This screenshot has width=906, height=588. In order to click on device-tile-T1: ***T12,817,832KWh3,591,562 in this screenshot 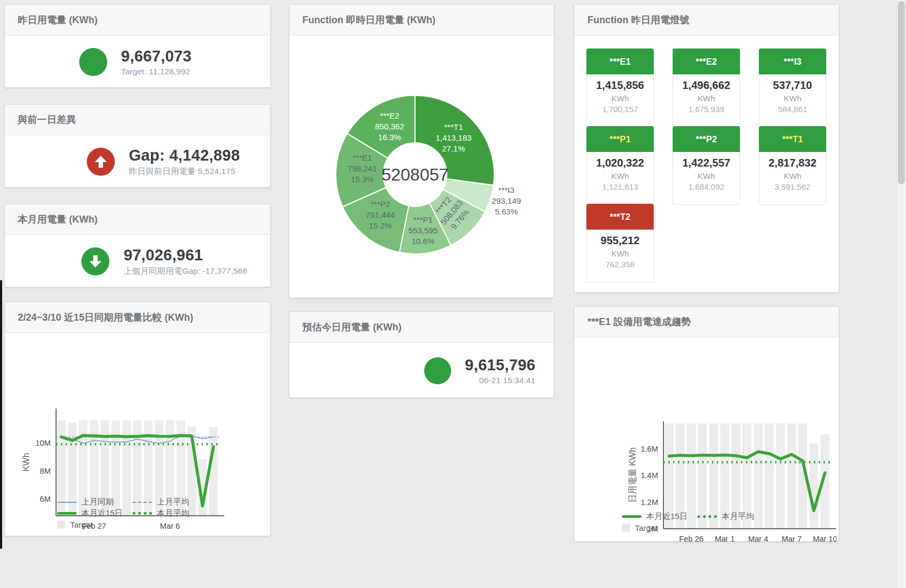, I will do `click(792, 163)`.